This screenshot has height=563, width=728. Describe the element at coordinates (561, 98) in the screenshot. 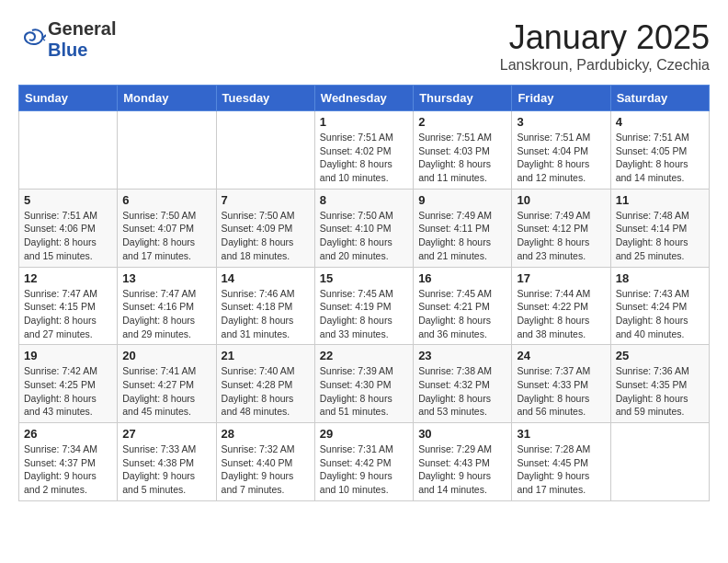

I see `weekday-header: Friday` at that location.